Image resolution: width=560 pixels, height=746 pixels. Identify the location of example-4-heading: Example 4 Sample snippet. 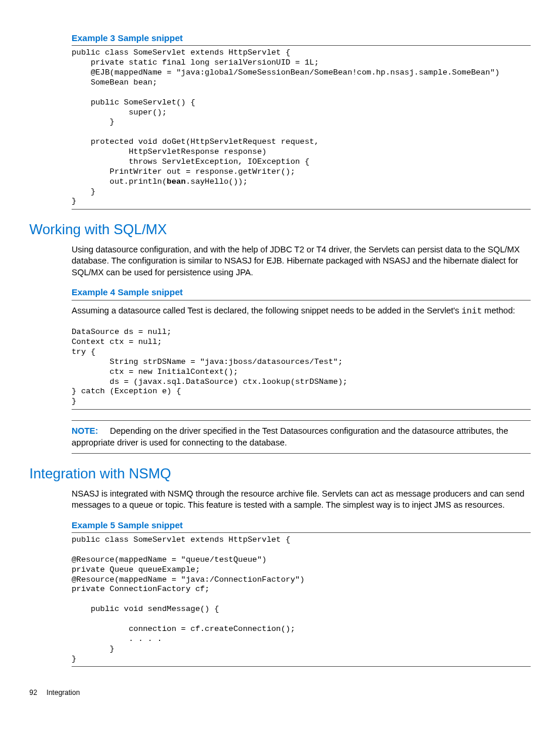
(301, 292).